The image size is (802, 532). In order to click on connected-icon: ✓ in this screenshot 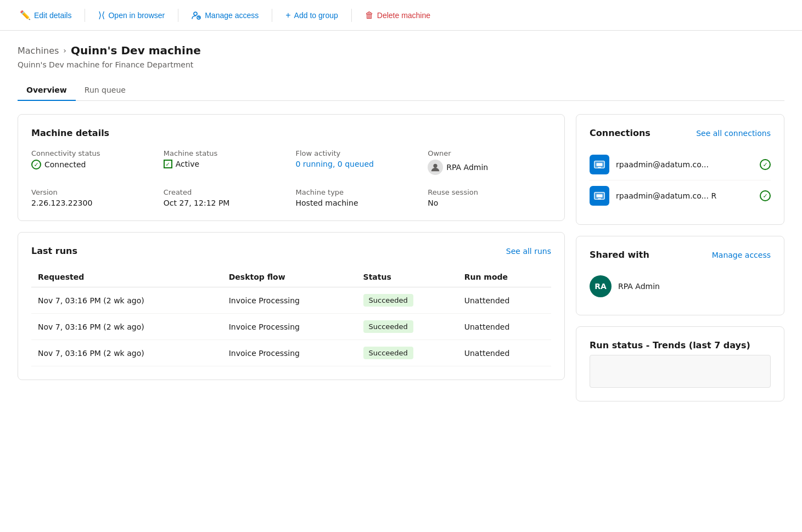, I will do `click(36, 165)`.